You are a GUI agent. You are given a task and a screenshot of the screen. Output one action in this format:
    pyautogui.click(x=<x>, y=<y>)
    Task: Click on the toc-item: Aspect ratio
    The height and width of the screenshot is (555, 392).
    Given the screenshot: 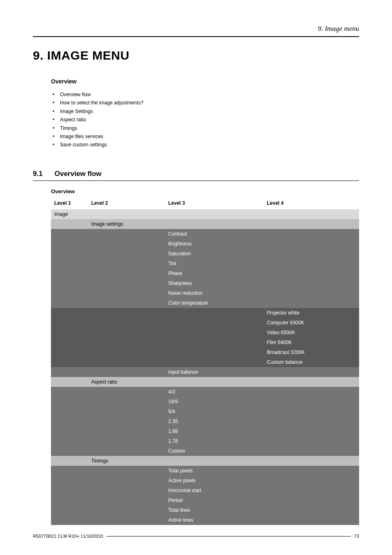 What is the action you would take?
    pyautogui.click(x=205, y=120)
    